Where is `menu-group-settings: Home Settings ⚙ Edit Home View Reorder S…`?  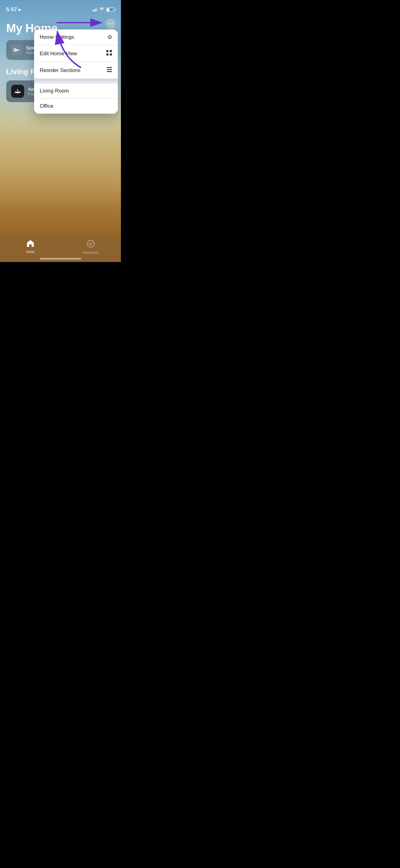
menu-group-settings: Home Settings ⚙ Edit Home View Reorder S… is located at coordinates (76, 54).